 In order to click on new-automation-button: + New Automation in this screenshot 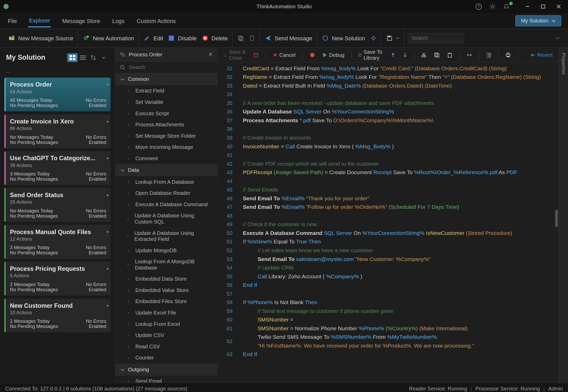, I will do `click(109, 38)`.